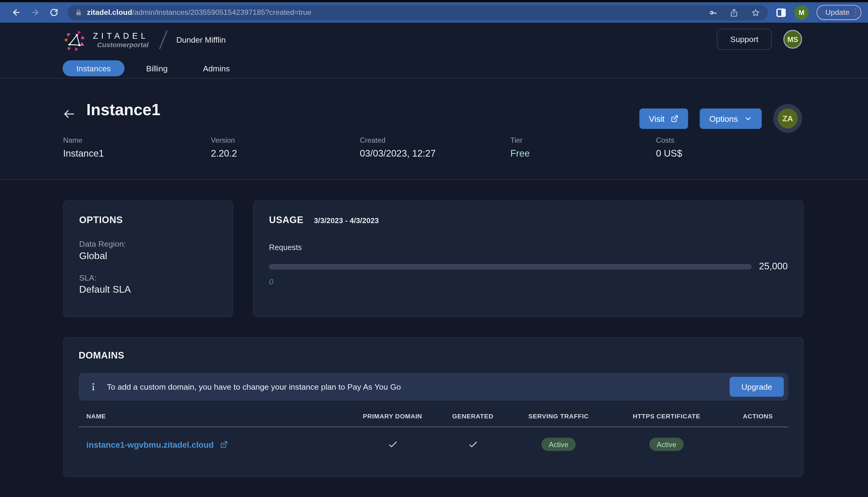 The height and width of the screenshot is (497, 868). Describe the element at coordinates (760, 39) in the screenshot. I see `header-right: Support MS` at that location.